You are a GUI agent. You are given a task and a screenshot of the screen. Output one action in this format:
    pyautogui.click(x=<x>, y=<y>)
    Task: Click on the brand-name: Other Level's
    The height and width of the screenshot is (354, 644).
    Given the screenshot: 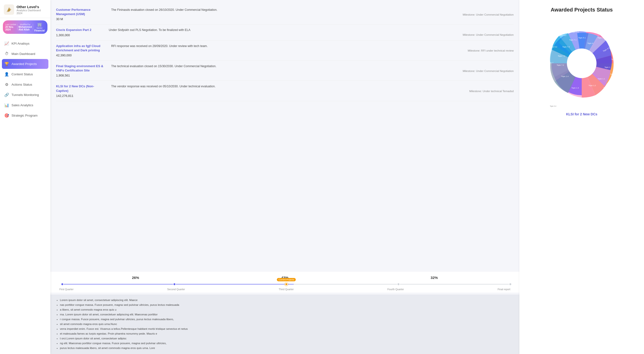 What is the action you would take?
    pyautogui.click(x=32, y=7)
    